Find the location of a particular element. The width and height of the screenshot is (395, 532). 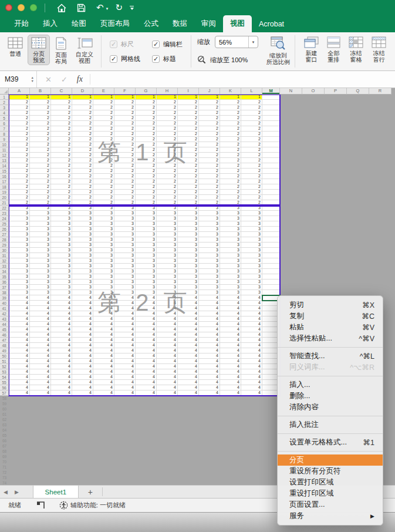

row-header-6: 6 is located at coordinates (5, 123).